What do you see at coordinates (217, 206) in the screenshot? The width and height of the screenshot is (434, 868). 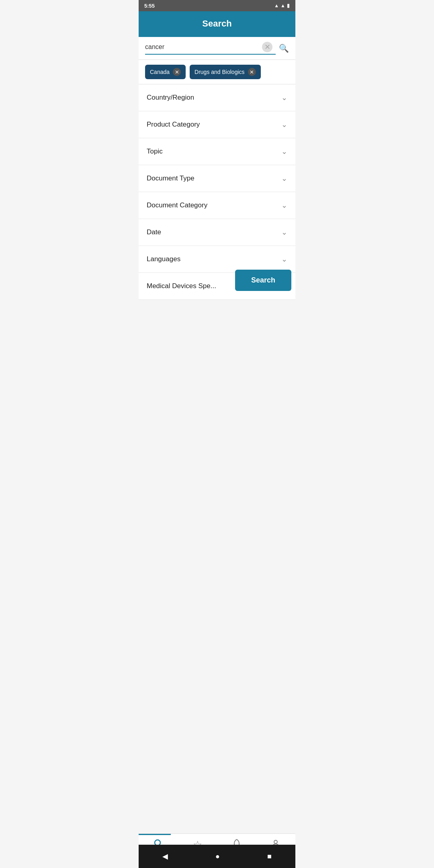 I see `filter-document-category: Document Category ⌄` at bounding box center [217, 206].